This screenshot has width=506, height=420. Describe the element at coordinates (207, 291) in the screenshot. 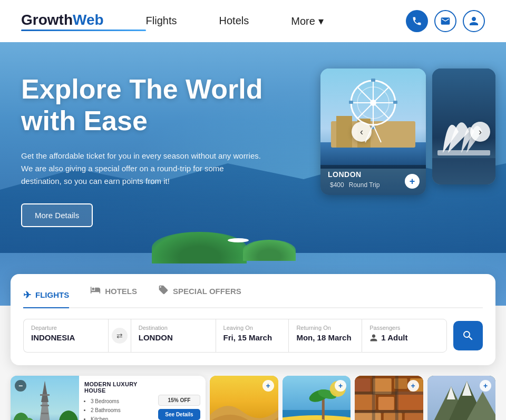

I see `special-offers-tab-label: SPECIAL OFFERS` at that location.